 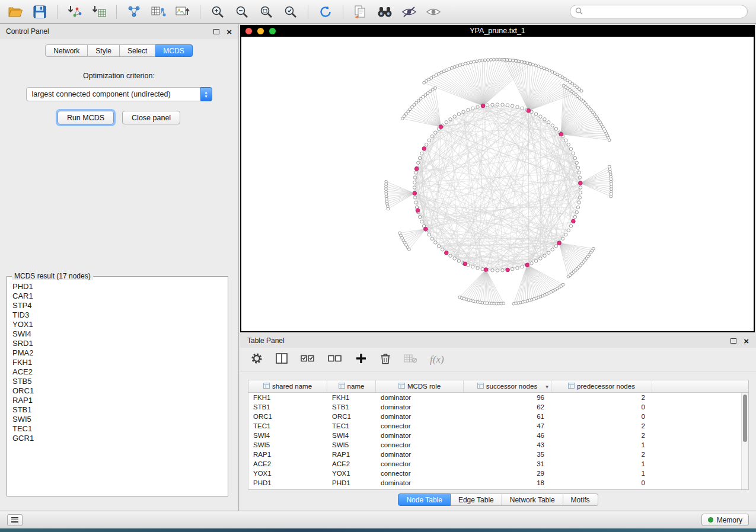 What do you see at coordinates (119, 438) in the screenshot?
I see `mcds-result-item: GCR1` at bounding box center [119, 438].